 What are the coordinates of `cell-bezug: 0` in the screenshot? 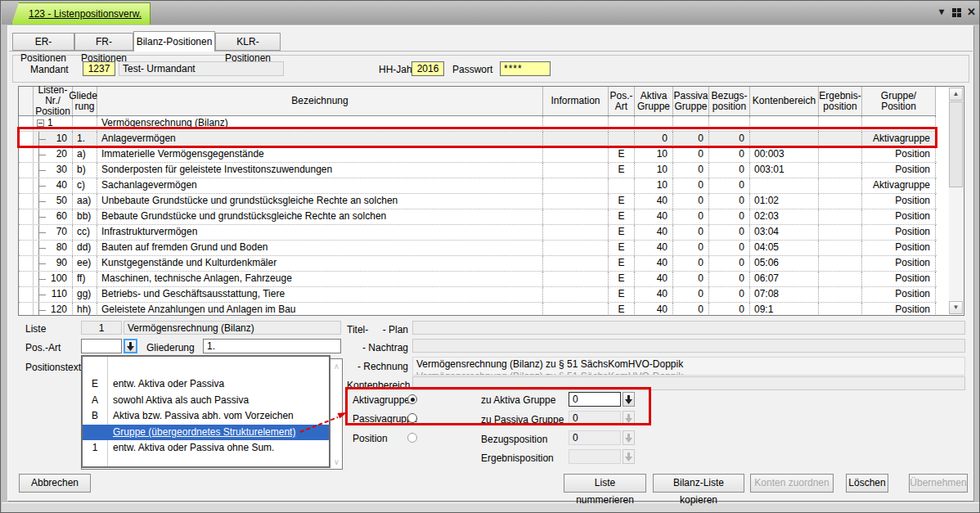 It's located at (730, 201).